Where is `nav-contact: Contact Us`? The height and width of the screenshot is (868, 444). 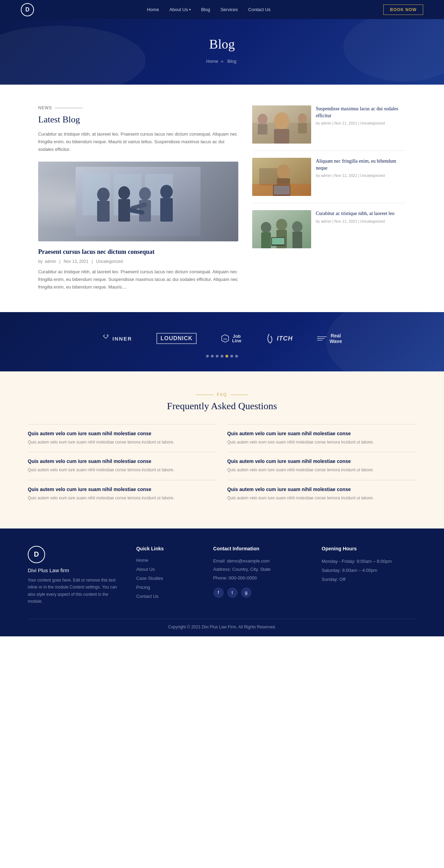 nav-contact: Contact Us is located at coordinates (259, 10).